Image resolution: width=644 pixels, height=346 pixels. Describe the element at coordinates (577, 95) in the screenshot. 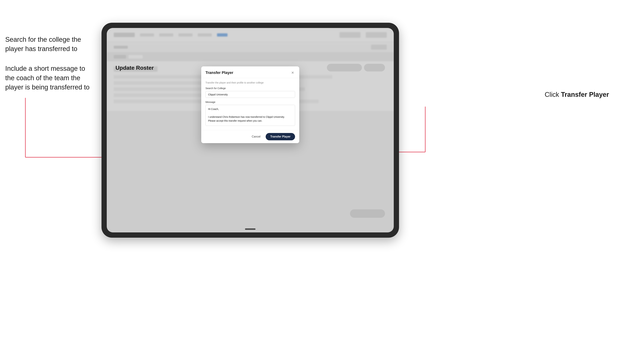

I see `annotation-right-block: Click Transfer Player` at that location.